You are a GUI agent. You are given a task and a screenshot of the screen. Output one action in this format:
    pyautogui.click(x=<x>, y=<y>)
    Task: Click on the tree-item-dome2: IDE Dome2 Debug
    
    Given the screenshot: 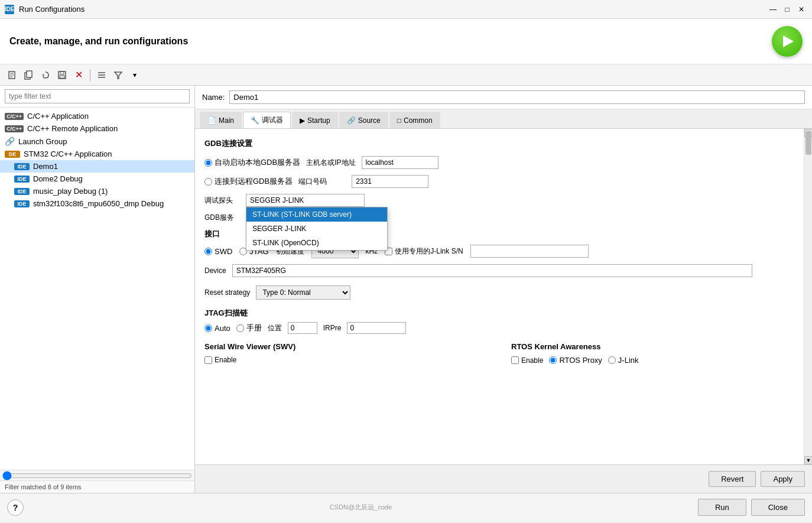 What is the action you would take?
    pyautogui.click(x=97, y=178)
    